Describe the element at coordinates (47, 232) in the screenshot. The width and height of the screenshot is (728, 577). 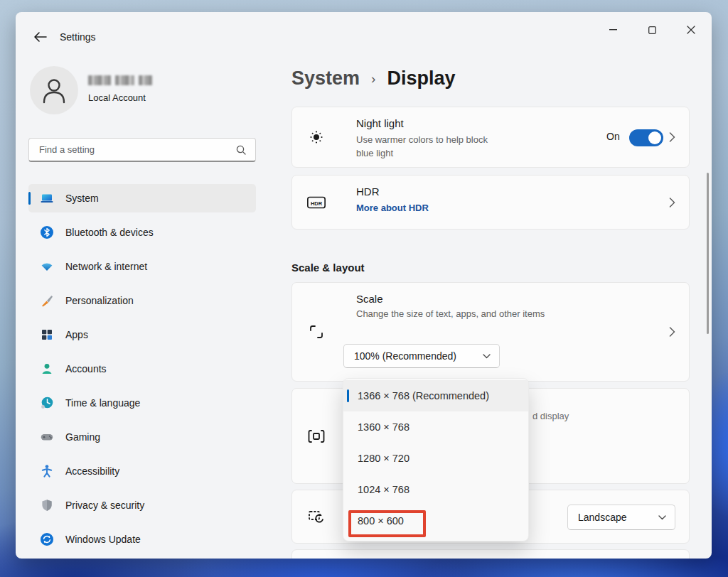
I see `bluetooth-icon` at that location.